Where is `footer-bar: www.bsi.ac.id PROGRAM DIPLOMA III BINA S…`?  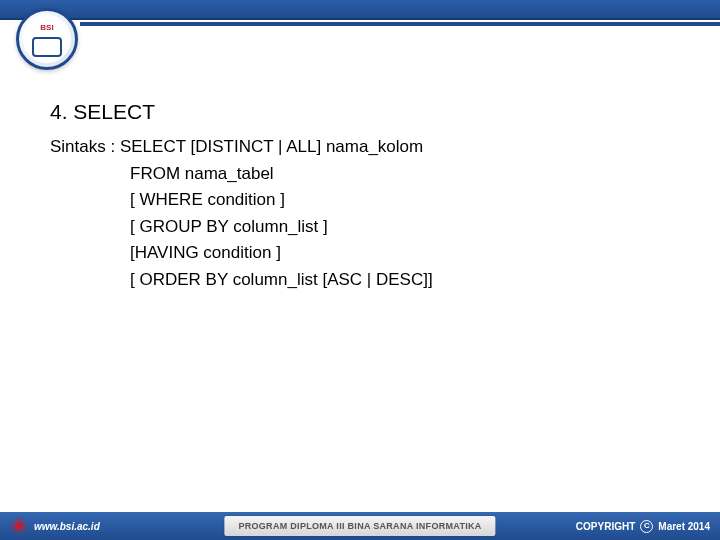
footer-bar: www.bsi.ac.id PROGRAM DIPLOMA III BINA S… is located at coordinates (360, 526).